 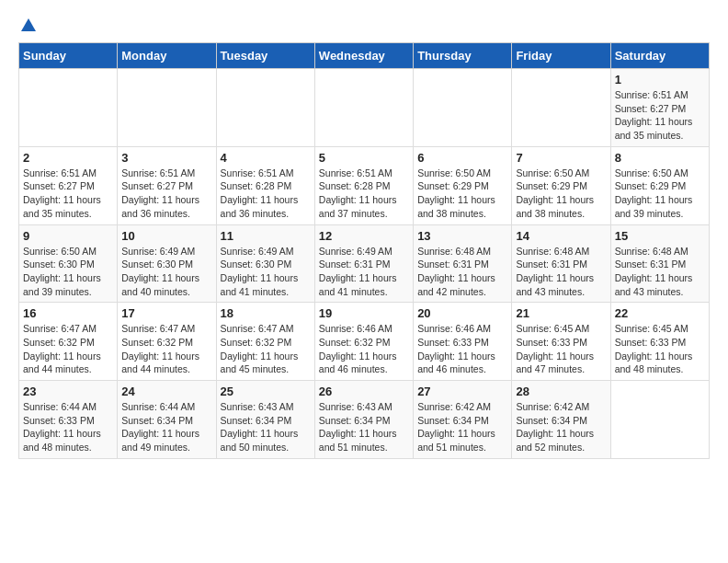 What do you see at coordinates (166, 236) in the screenshot?
I see `day-number: 10` at bounding box center [166, 236].